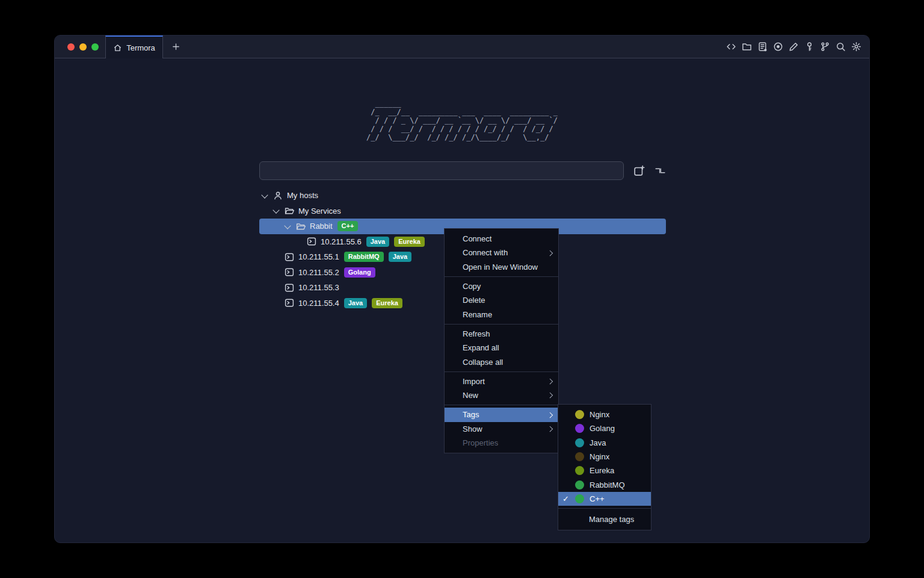 The width and height of the screenshot is (924, 578). What do you see at coordinates (763, 47) in the screenshot?
I see `log-icon` at bounding box center [763, 47].